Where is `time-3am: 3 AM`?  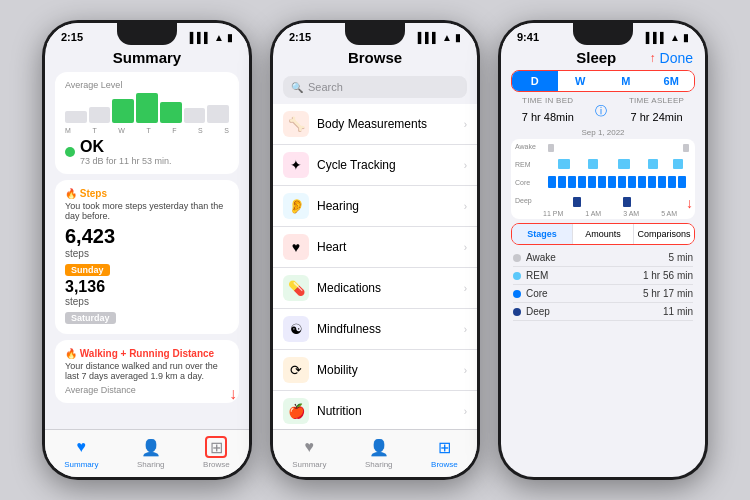 time-3am: 3 AM is located at coordinates (631, 214).